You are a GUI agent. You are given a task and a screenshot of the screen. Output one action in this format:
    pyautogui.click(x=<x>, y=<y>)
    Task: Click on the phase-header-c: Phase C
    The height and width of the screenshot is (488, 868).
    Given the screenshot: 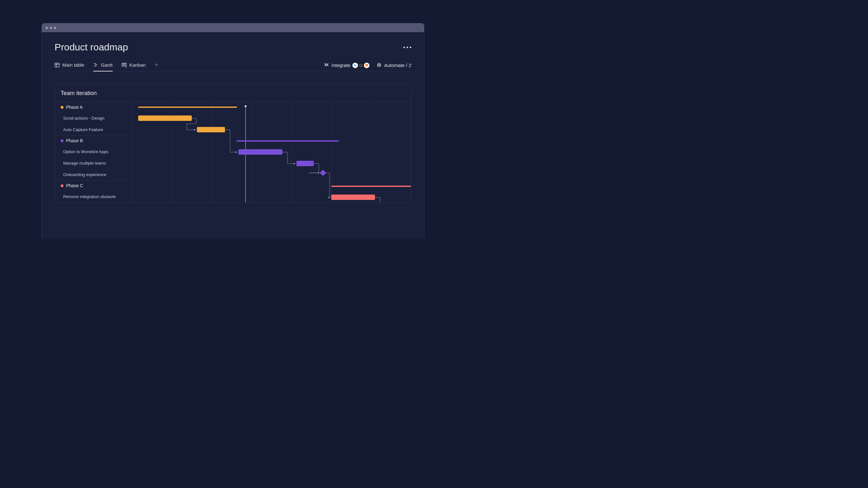 What is the action you would take?
    pyautogui.click(x=94, y=186)
    